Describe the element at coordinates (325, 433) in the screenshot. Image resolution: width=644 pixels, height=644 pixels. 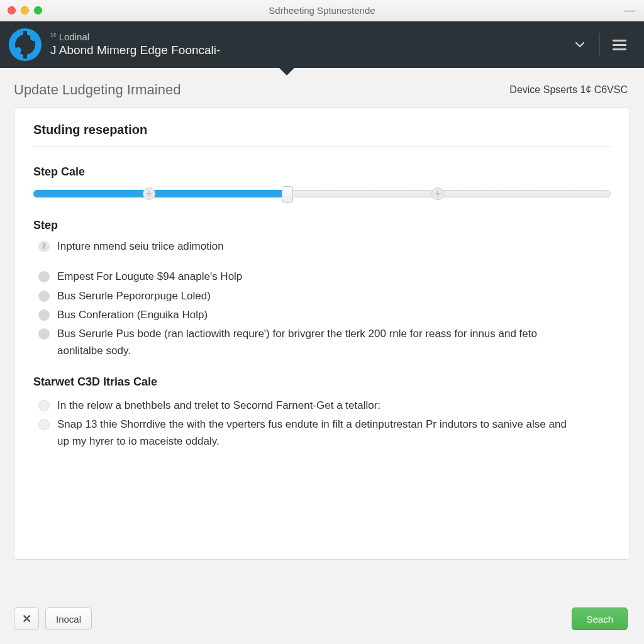
I see `list-item: Snap 13 thie Shorrdive the with the vper…` at that location.